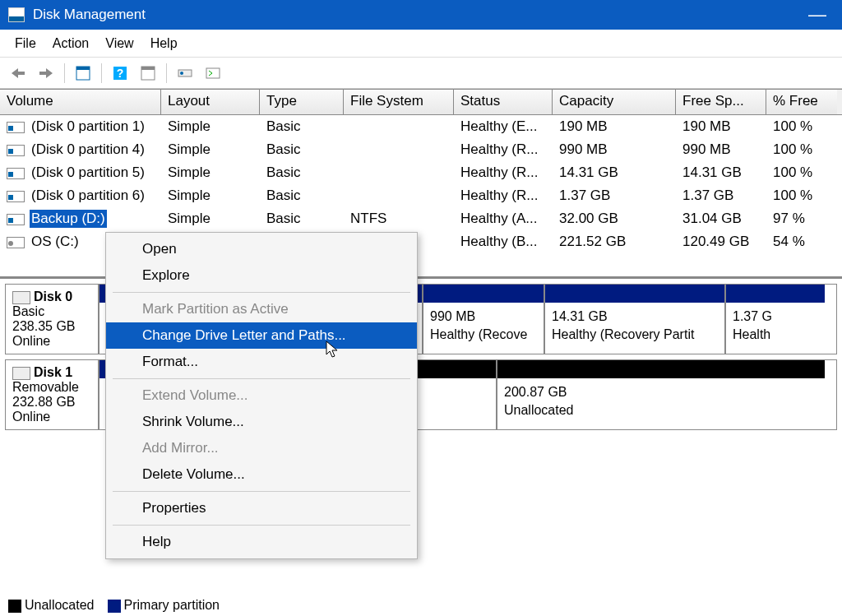  Describe the element at coordinates (53, 296) in the screenshot. I see `disk-name: Disk 0` at that location.